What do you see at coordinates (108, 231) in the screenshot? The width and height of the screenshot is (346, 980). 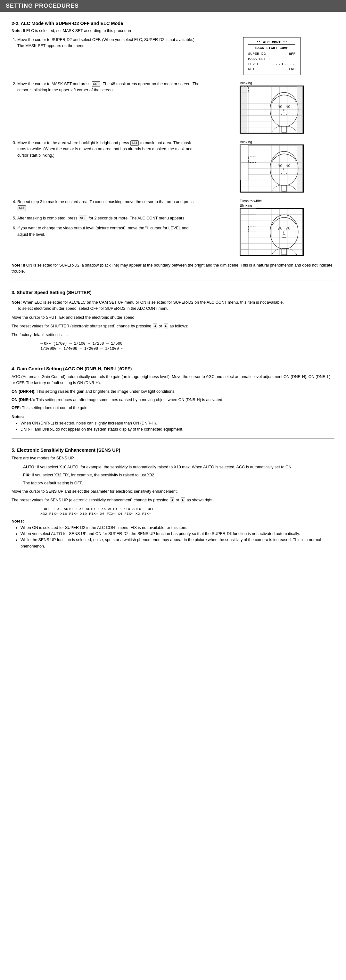 I see `step-6: If you want to change the video output l…` at bounding box center [108, 231].